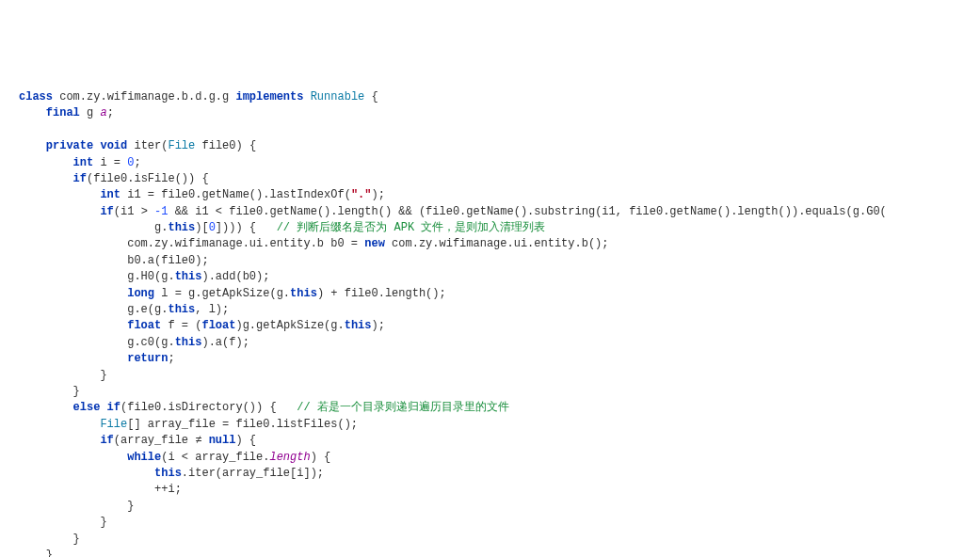 This screenshot has width=980, height=557. Describe the element at coordinates (235, 277) in the screenshot. I see `text: ).add(b0);` at that location.